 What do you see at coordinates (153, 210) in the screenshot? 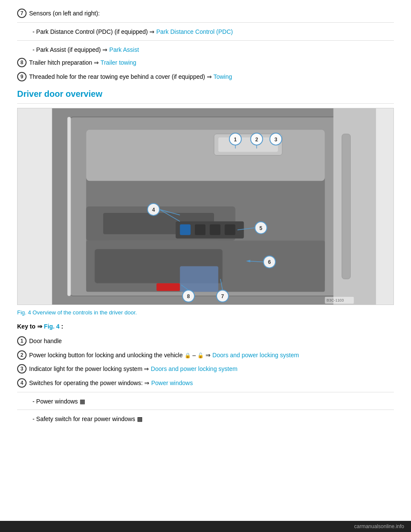
I see `svg-text: 4` at bounding box center [153, 210].